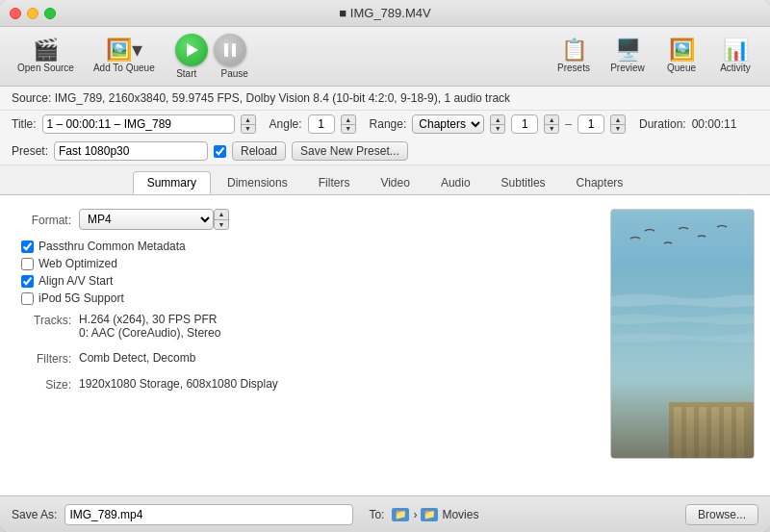 The height and width of the screenshot is (532, 770). Describe the element at coordinates (601, 183) in the screenshot. I see `tab-chapters: Chapters` at that location.